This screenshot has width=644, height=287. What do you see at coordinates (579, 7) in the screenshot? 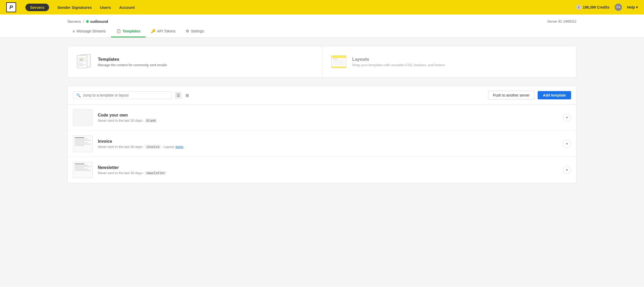
I see `credits-icon: ℹ` at bounding box center [579, 7].